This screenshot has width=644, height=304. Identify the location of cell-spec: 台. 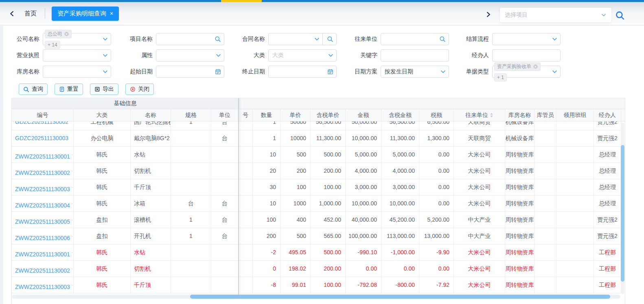
(191, 204).